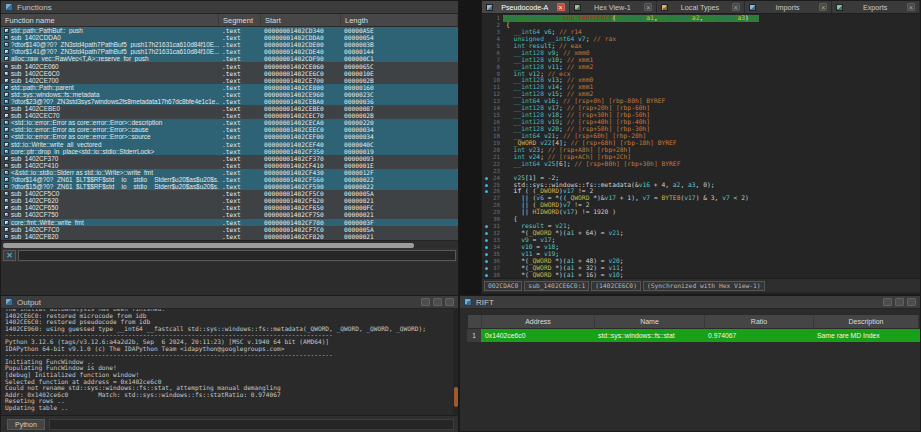  Describe the element at coordinates (438, 302) in the screenshot. I see `output-window-buttons` at that location.